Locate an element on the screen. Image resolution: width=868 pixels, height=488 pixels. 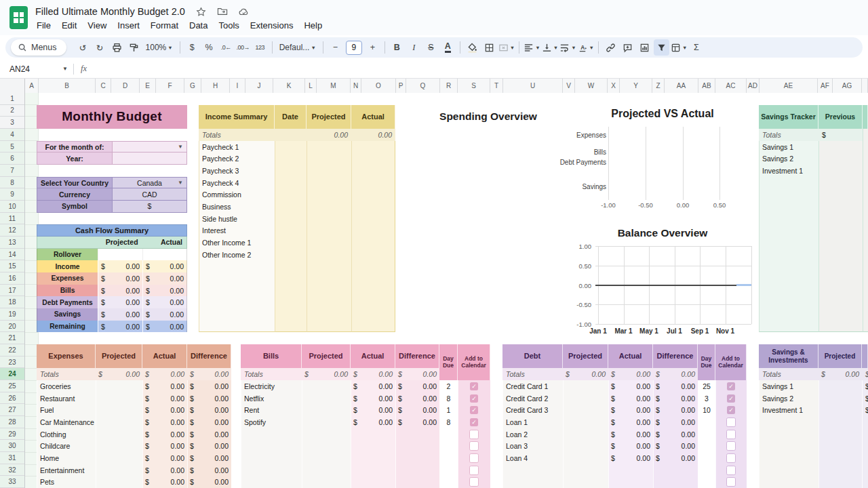
fill-color-button is located at coordinates (472, 47).